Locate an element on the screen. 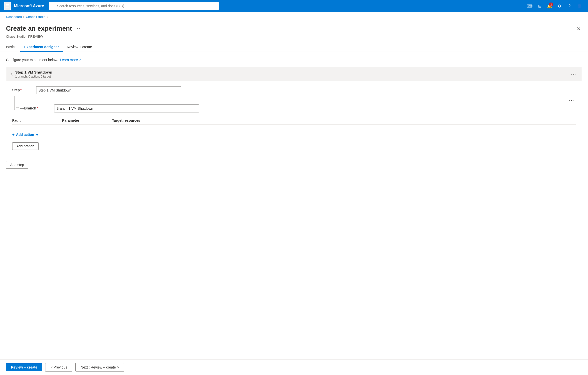  panel-title-area: Create an experiment ··· is located at coordinates (45, 28).